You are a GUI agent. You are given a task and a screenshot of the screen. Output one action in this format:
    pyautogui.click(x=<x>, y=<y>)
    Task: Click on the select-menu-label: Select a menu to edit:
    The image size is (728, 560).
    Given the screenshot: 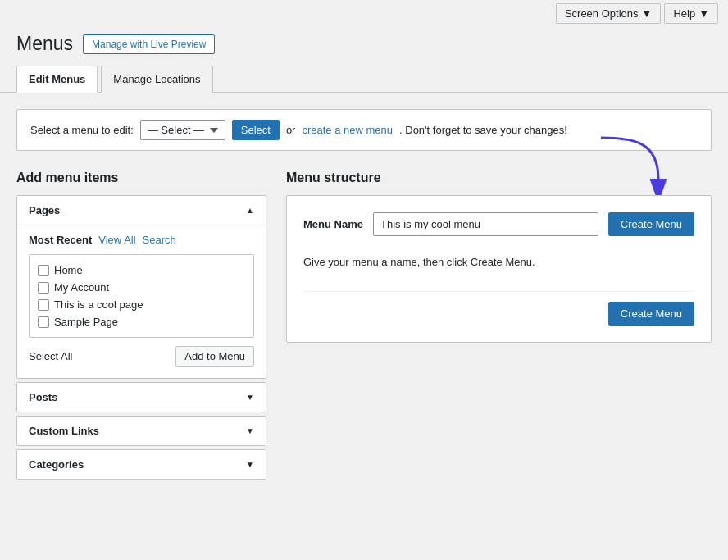 What is the action you would take?
    pyautogui.click(x=82, y=130)
    